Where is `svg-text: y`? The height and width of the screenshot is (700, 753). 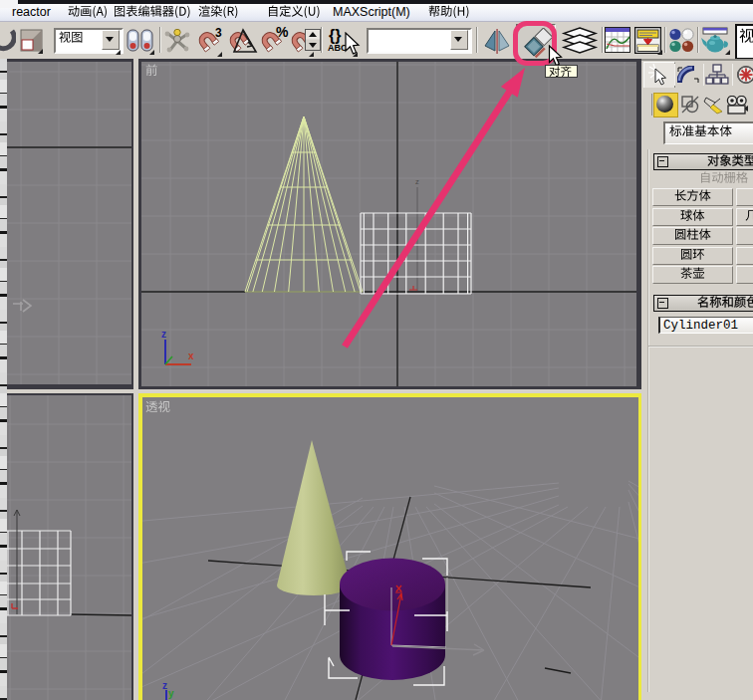 svg-text: y is located at coordinates (171, 693).